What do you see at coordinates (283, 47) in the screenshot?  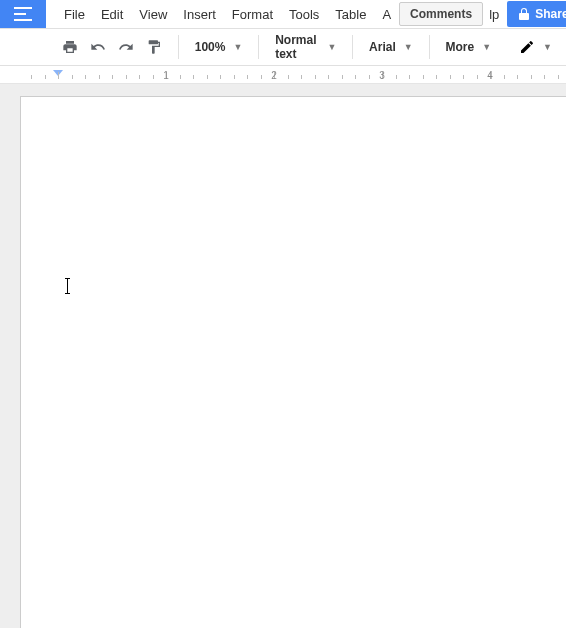 I see `toolbar: 100% ▼ Normal text ▼ Arial ▼ More ▼ ▼` at bounding box center [283, 47].